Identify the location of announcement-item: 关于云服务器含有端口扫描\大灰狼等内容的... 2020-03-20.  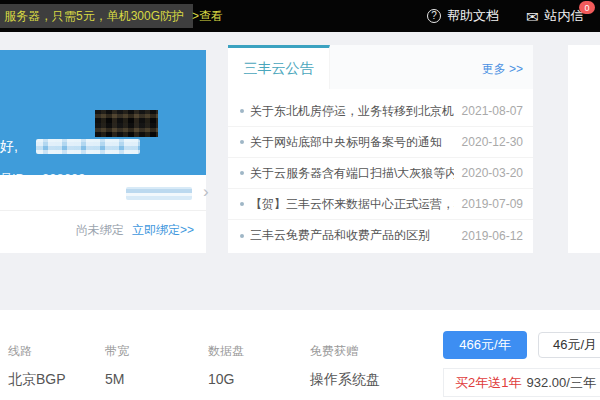
(380, 174).